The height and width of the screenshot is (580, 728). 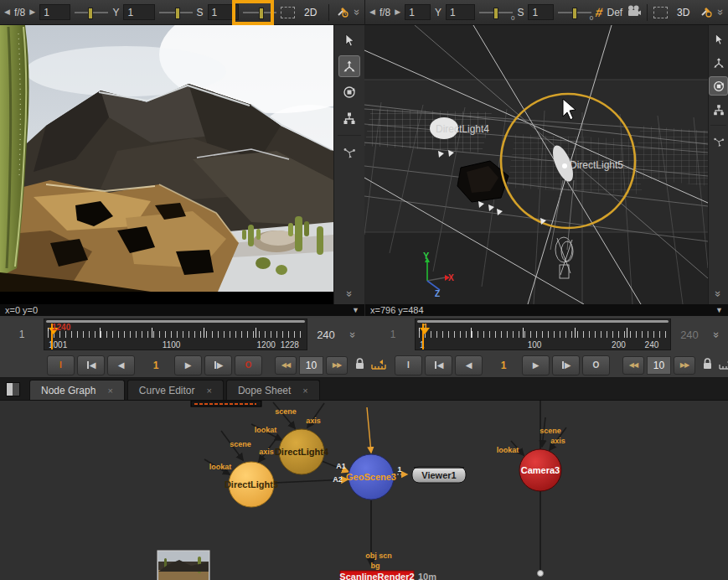 I want to click on viewer3d-side-toolbar: », so click(x=718, y=164).